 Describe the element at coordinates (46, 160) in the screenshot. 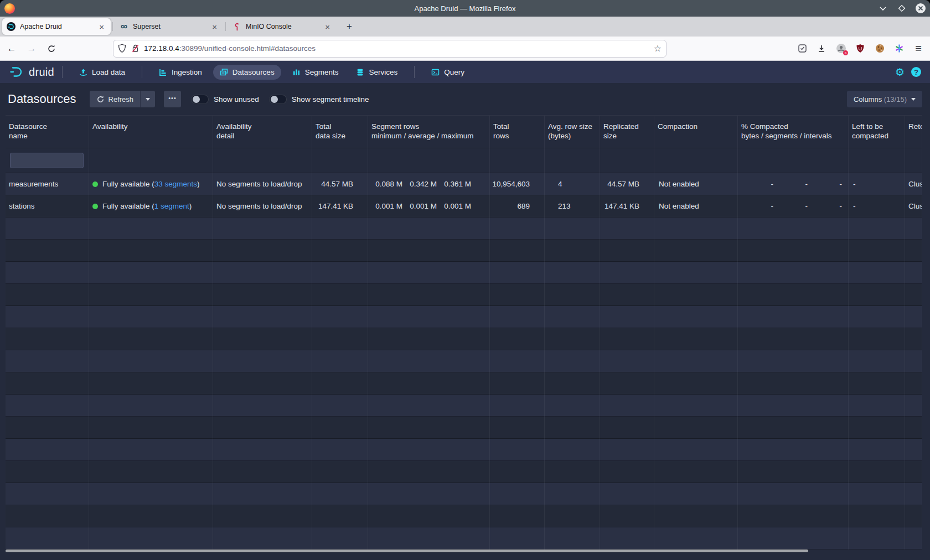

I see `datasource-name-filter-input` at that location.